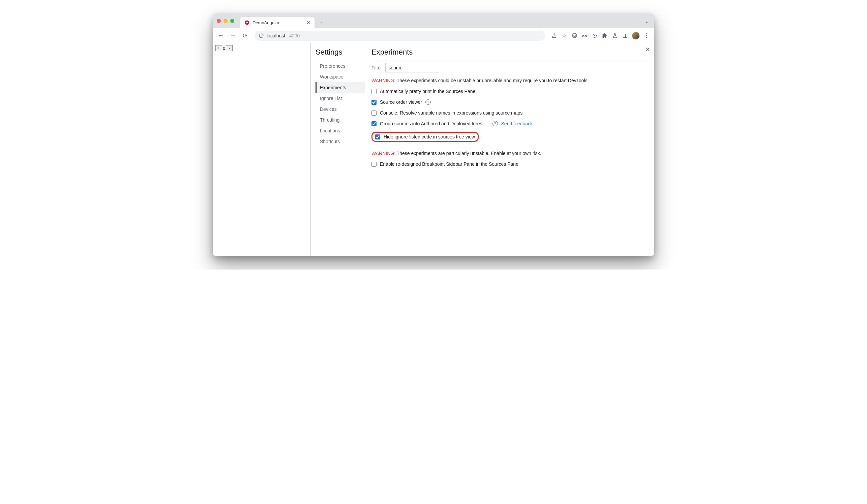 The image size is (867, 504). Describe the element at coordinates (564, 36) in the screenshot. I see `bookmark-star-icon: ☆` at that location.